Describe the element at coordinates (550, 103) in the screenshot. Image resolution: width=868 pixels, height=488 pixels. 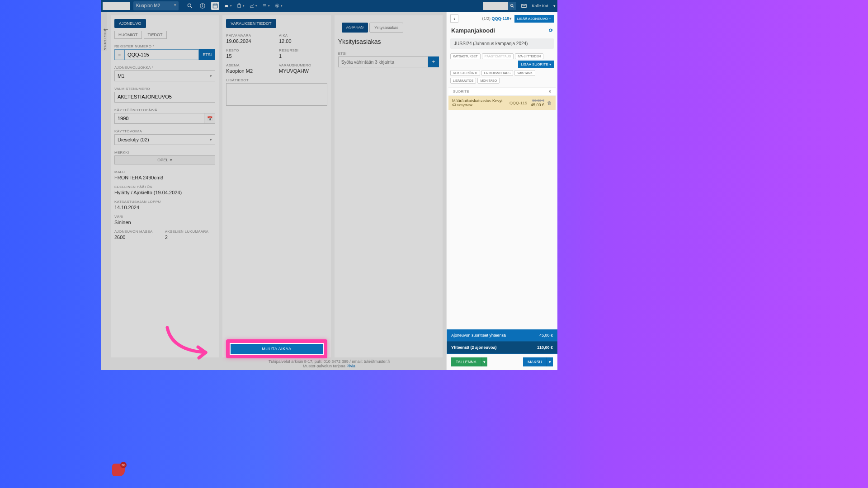
I see `trash-icon: 🗑` at that location.